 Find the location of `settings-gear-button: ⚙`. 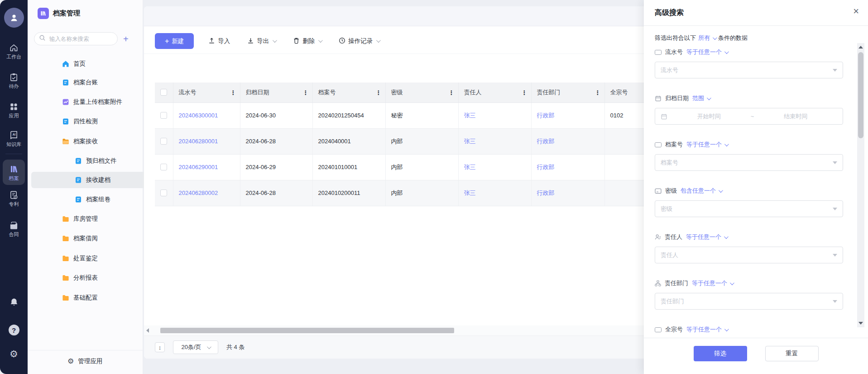

settings-gear-button: ⚙ is located at coordinates (14, 354).